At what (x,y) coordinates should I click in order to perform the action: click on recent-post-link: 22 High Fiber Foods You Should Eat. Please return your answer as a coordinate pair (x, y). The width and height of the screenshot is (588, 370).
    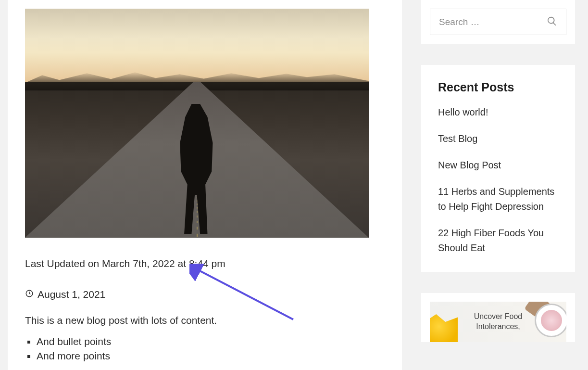
    Looking at the image, I should click on (498, 241).